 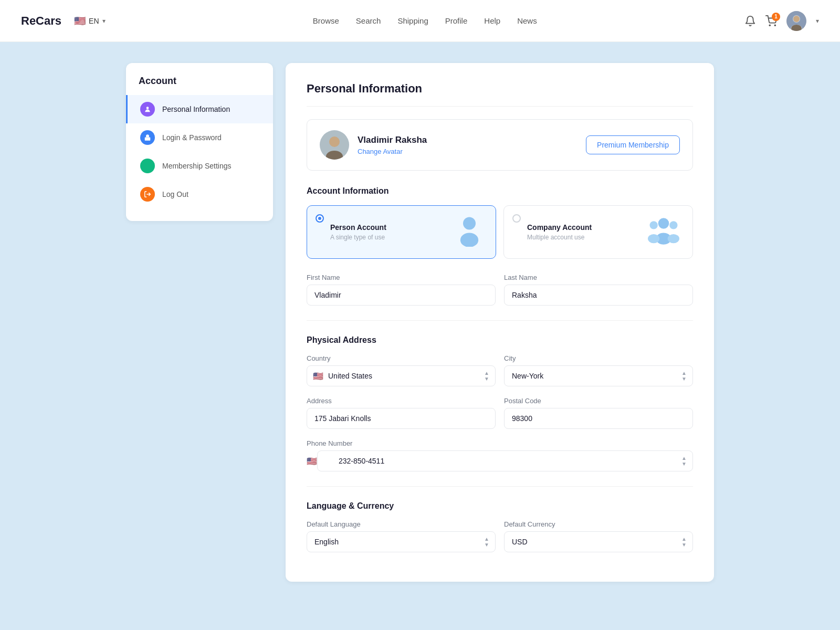 What do you see at coordinates (776, 17) in the screenshot?
I see `cart-badge: 1` at bounding box center [776, 17].